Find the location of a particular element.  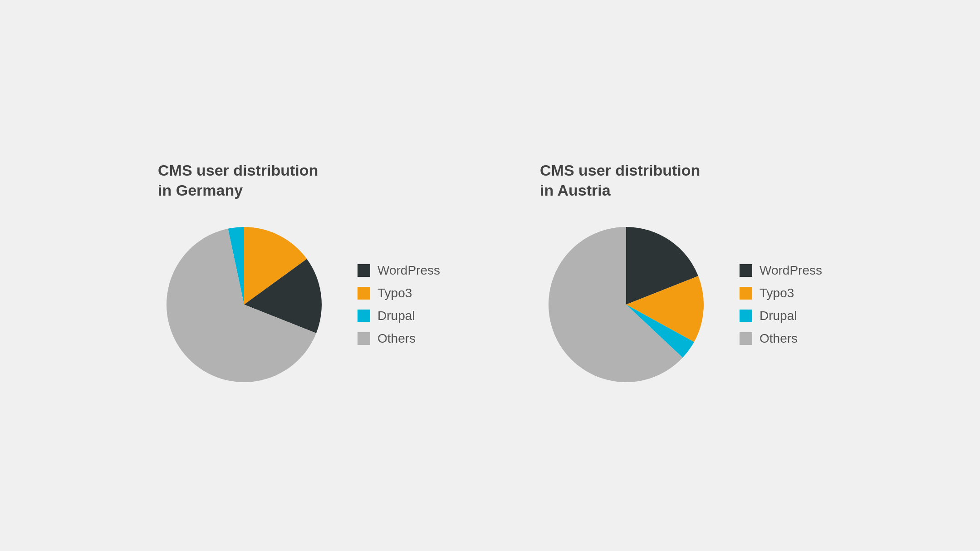

austria-legend-item-wordpress: WordPress is located at coordinates (781, 271).